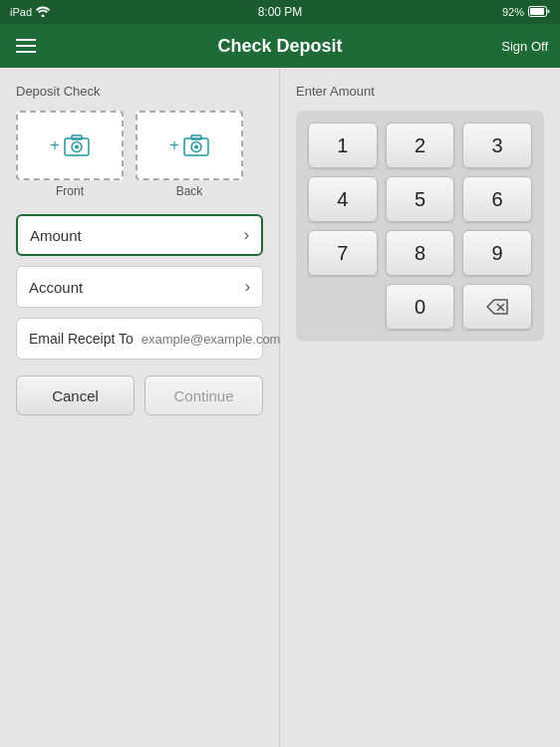 The image size is (560, 747). What do you see at coordinates (497, 253) in the screenshot?
I see `numpad-key-9: 9` at bounding box center [497, 253].